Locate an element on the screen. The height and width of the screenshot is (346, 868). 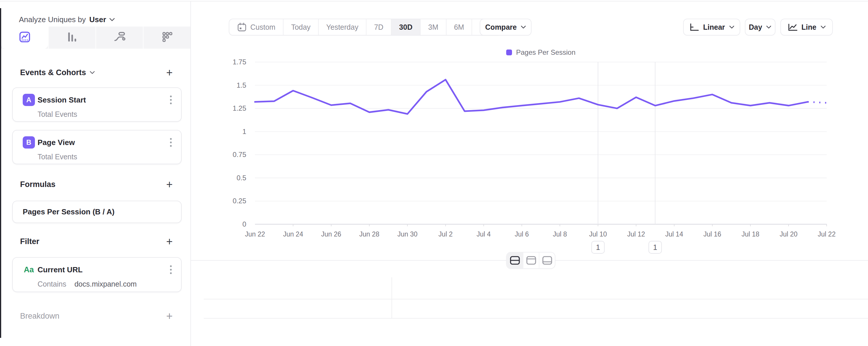
filter-card-row: Aa Current URL is located at coordinates (97, 267).